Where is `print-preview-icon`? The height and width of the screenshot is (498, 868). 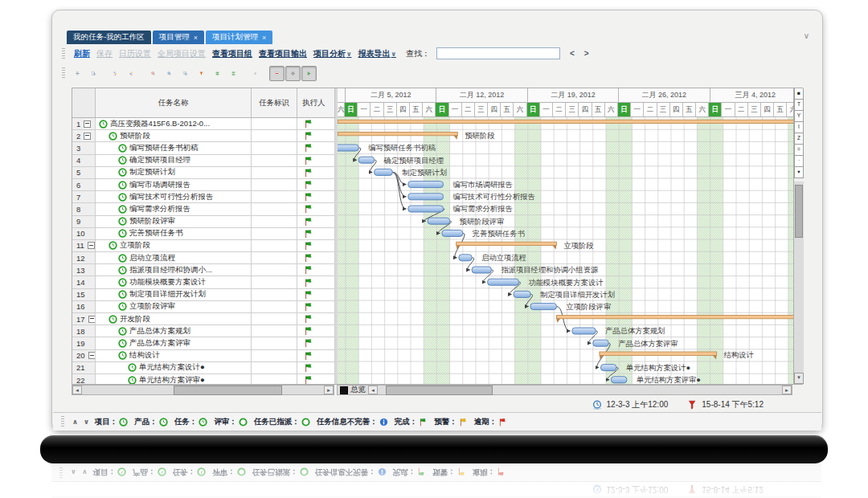
print-preview-icon is located at coordinates (93, 74).